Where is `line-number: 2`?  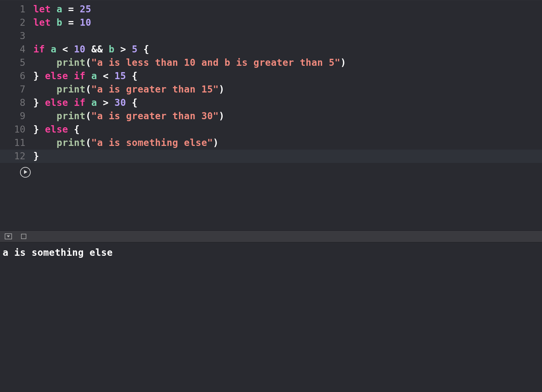 line-number: 2 is located at coordinates (17, 23).